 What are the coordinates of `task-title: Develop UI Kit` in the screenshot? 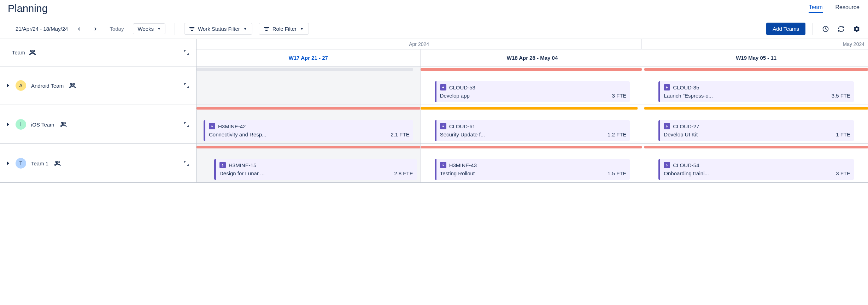 It's located at (681, 134).